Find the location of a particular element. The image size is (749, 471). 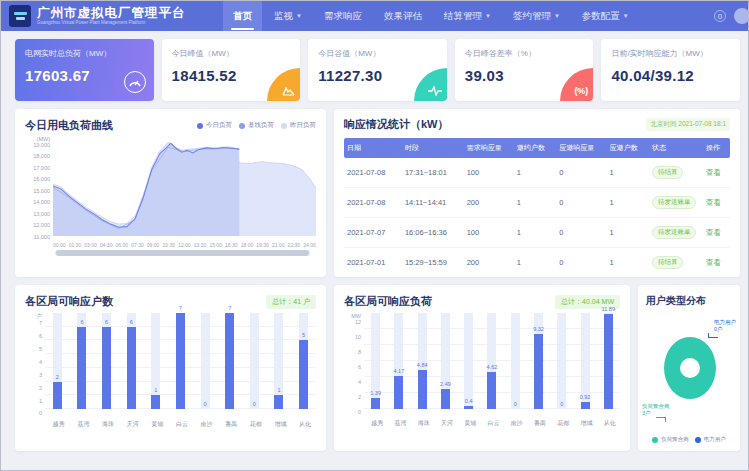

bar-黄埔: 0.4 is located at coordinates (468, 361).